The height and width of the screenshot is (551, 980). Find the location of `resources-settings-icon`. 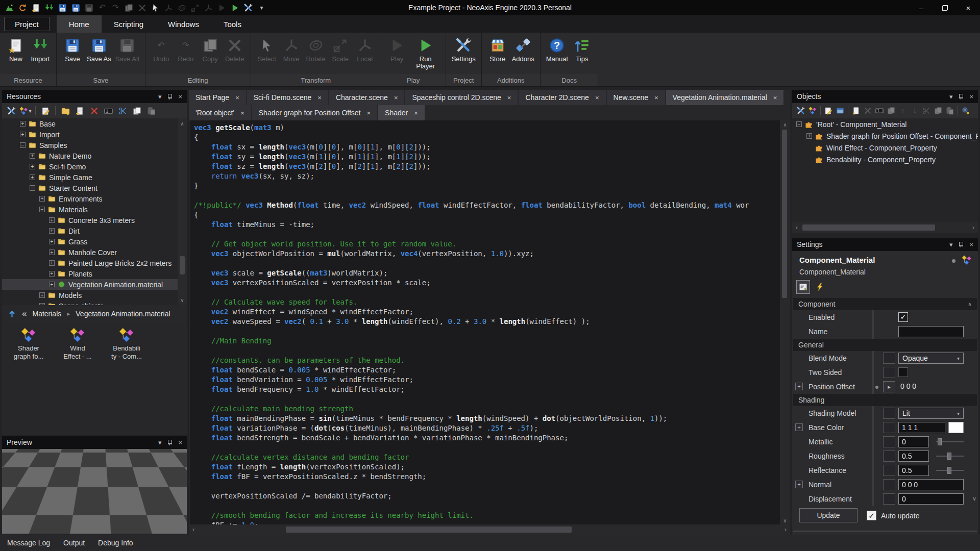

resources-settings-icon is located at coordinates (11, 111).